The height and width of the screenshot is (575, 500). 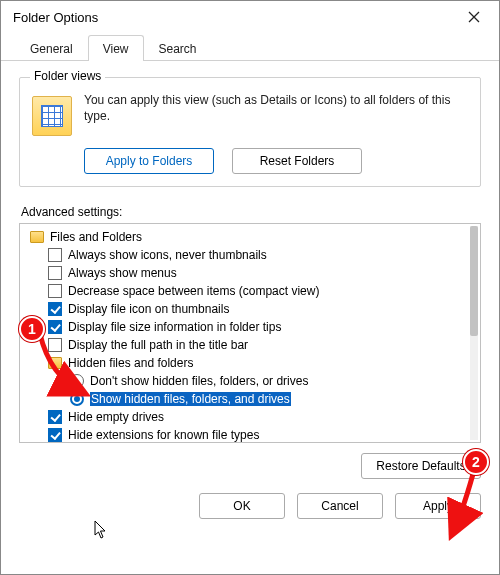 What do you see at coordinates (178, 48) in the screenshot?
I see `tab-search: Search` at bounding box center [178, 48].